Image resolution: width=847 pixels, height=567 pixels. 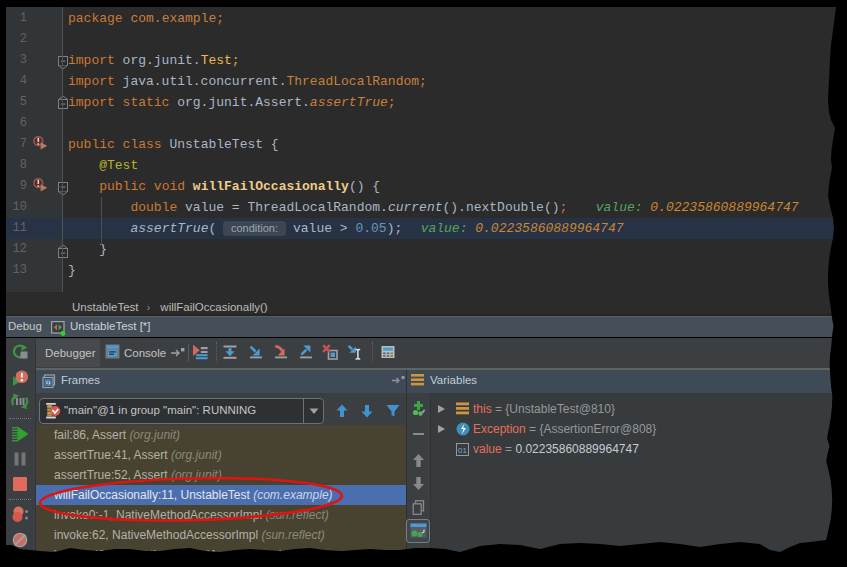 I want to click on svg-text: 01, so click(x=462, y=450).